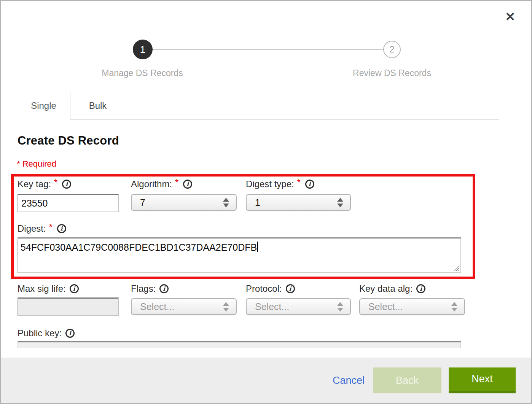 The height and width of the screenshot is (404, 532). I want to click on digest-value: 54FCF030AA1C79C0088FDEC1BD1C37DAA2E70DFB, so click(139, 247).